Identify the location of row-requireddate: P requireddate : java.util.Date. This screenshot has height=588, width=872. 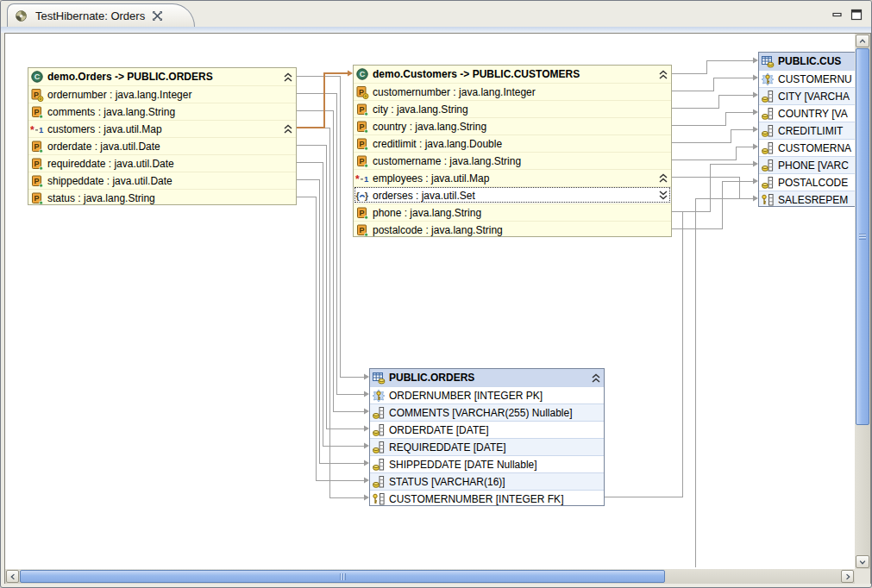
(162, 163).